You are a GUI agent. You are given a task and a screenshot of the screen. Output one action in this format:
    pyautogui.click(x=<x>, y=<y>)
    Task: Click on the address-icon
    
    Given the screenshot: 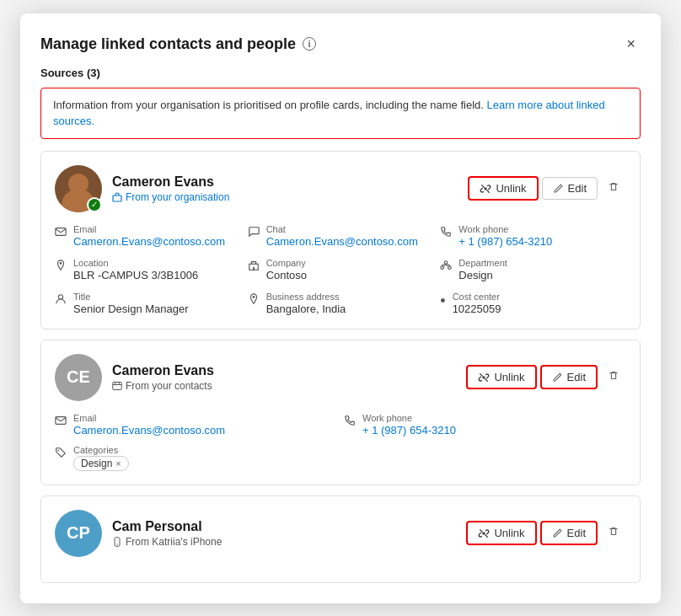 What is the action you would take?
    pyautogui.click(x=254, y=299)
    